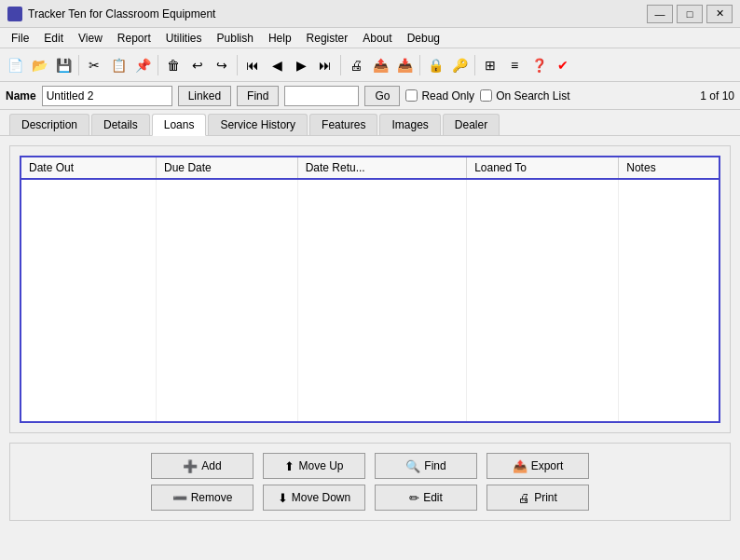  What do you see at coordinates (202, 466) in the screenshot?
I see `add-button: ➕ Add` at bounding box center [202, 466].